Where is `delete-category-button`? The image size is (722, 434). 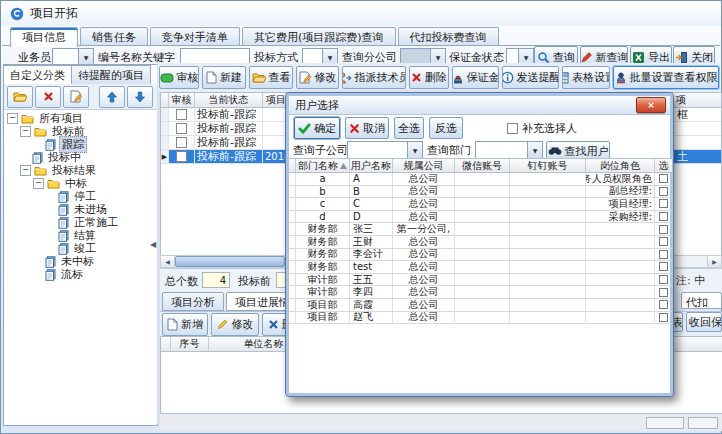
delete-category-button is located at coordinates (48, 97).